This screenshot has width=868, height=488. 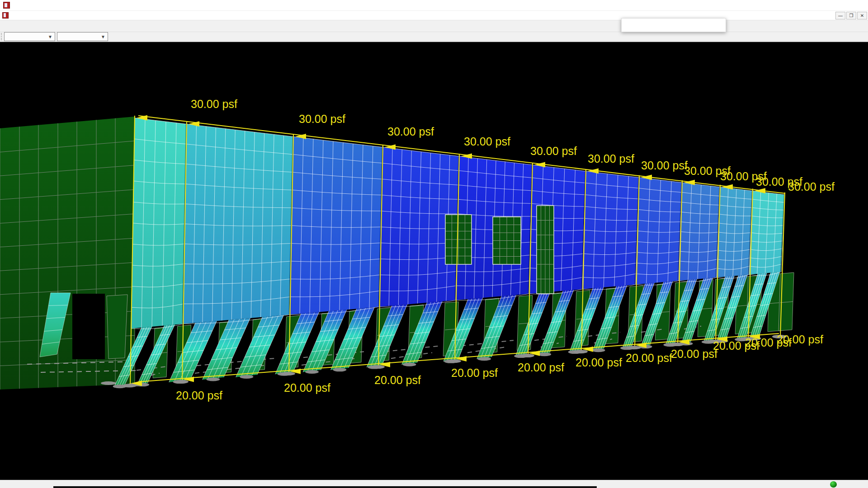 What do you see at coordinates (674, 25) in the screenshot?
I see `displacements-window` at bounding box center [674, 25].